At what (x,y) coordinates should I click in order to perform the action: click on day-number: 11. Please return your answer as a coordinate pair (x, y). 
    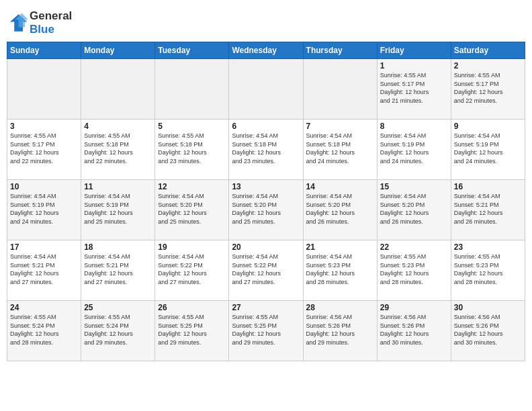
    Looking at the image, I should click on (118, 187).